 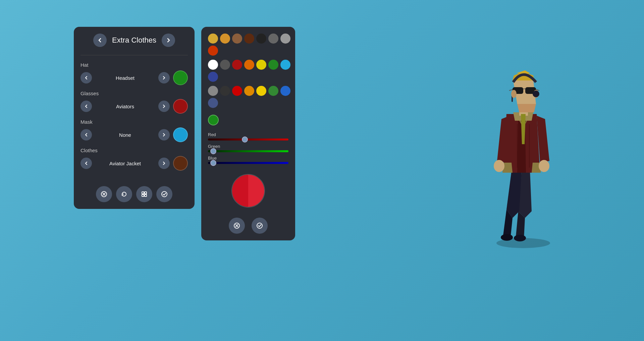 What do you see at coordinates (134, 40) in the screenshot?
I see `panel-title: Extra Clothes` at bounding box center [134, 40].